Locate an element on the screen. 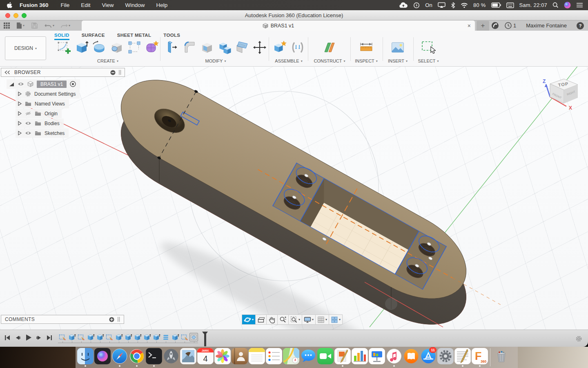 The image size is (588, 368). user-name: Maxime Fontaine is located at coordinates (546, 25).